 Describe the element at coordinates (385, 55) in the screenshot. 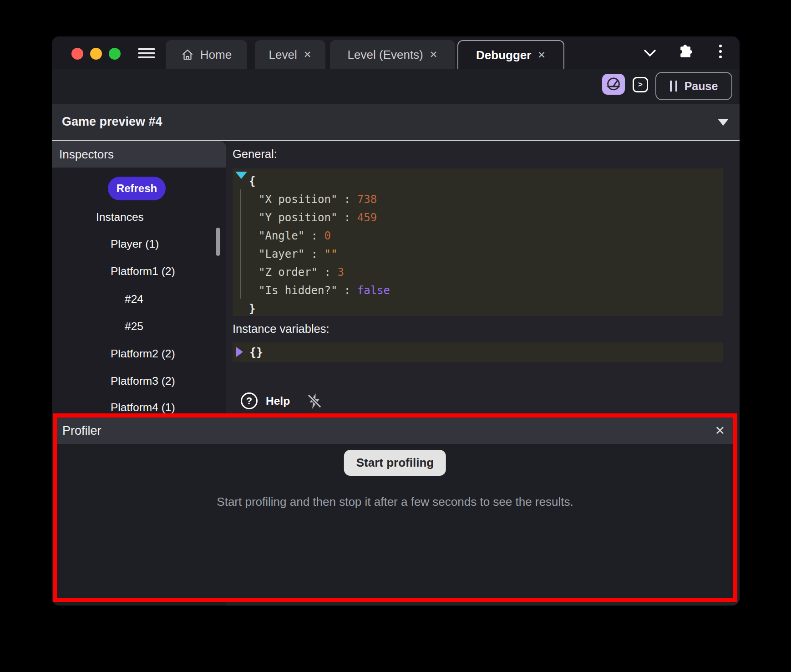

I see `tab-label: Level (Events)` at that location.